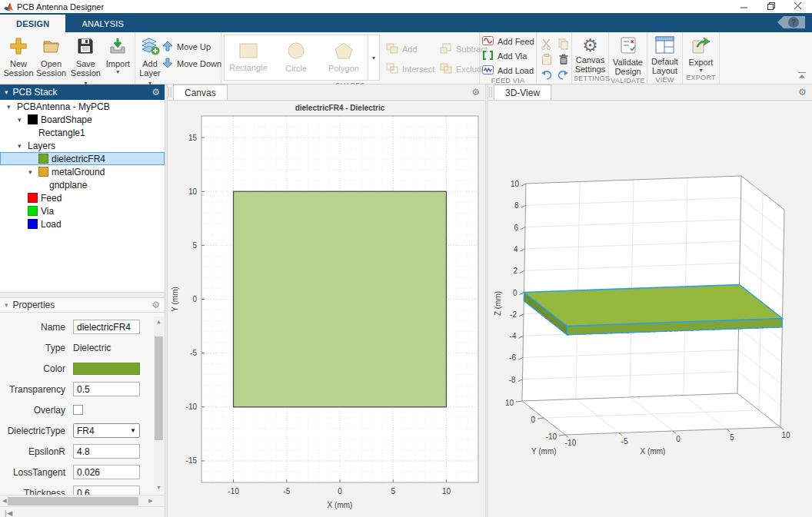 Image resolution: width=812 pixels, height=517 pixels. Describe the element at coordinates (798, 6) in the screenshot. I see `close-button` at that location.